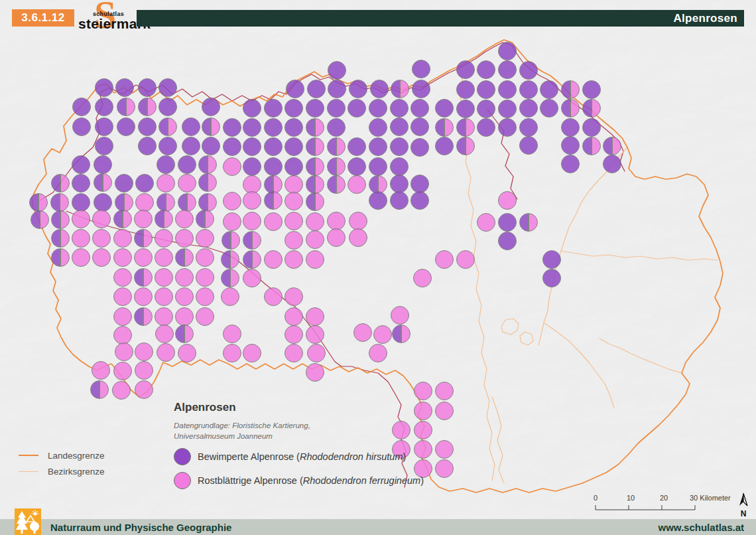 The image size is (756, 535). Describe the element at coordinates (743, 505) in the screenshot. I see `north-arrow: N` at that location.